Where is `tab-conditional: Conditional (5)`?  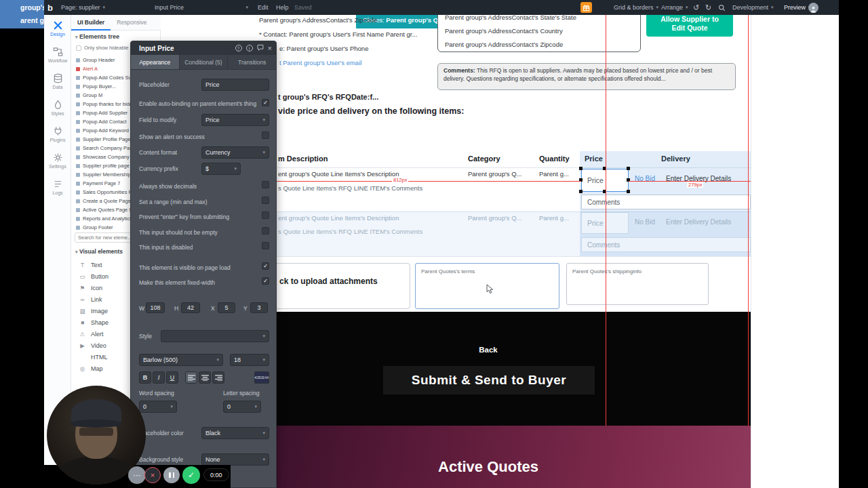 tab-conditional: Conditional (5) is located at coordinates (204, 62).